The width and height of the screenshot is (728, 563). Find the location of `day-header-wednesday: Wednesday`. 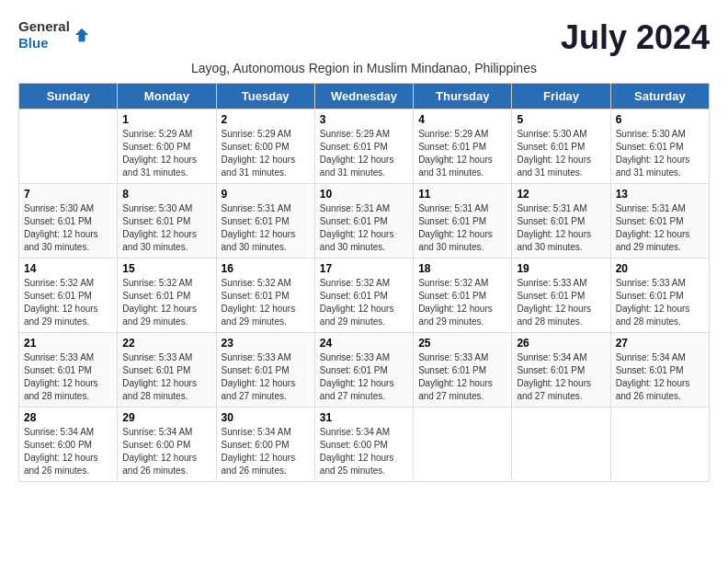

day-header-wednesday: Wednesday is located at coordinates (364, 97).